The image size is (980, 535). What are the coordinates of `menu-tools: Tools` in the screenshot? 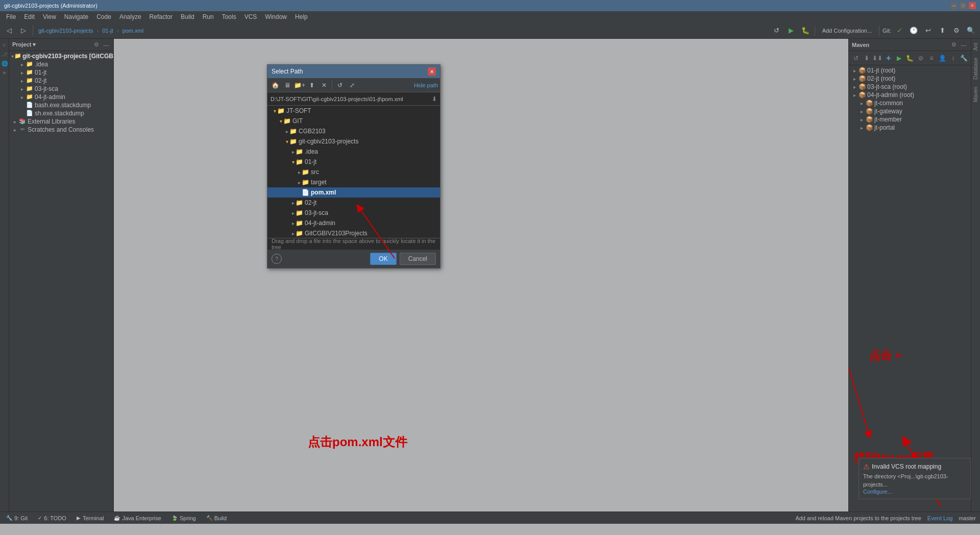 It's located at (229, 17).